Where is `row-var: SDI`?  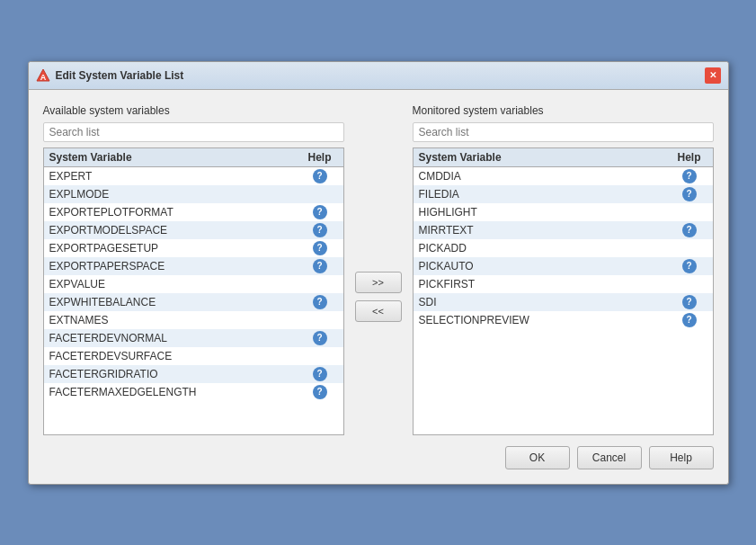 row-var: SDI is located at coordinates (545, 302).